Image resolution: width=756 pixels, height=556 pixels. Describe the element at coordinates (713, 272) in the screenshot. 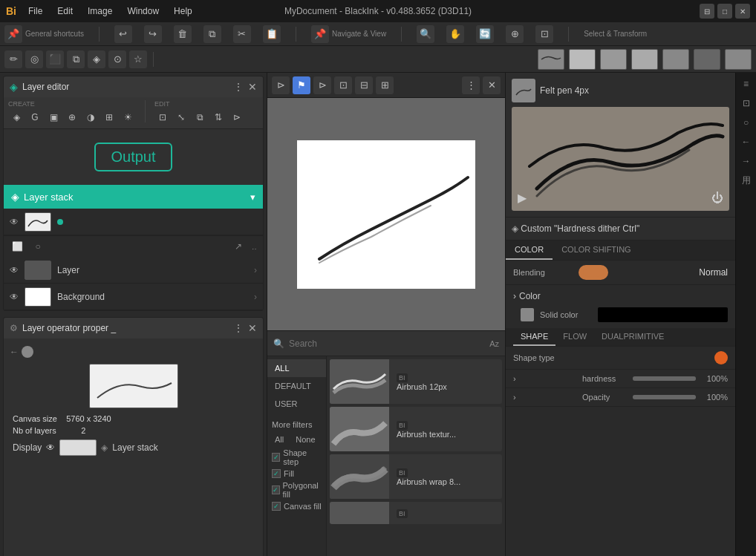

I see `blending-mode-value: Normal` at that location.